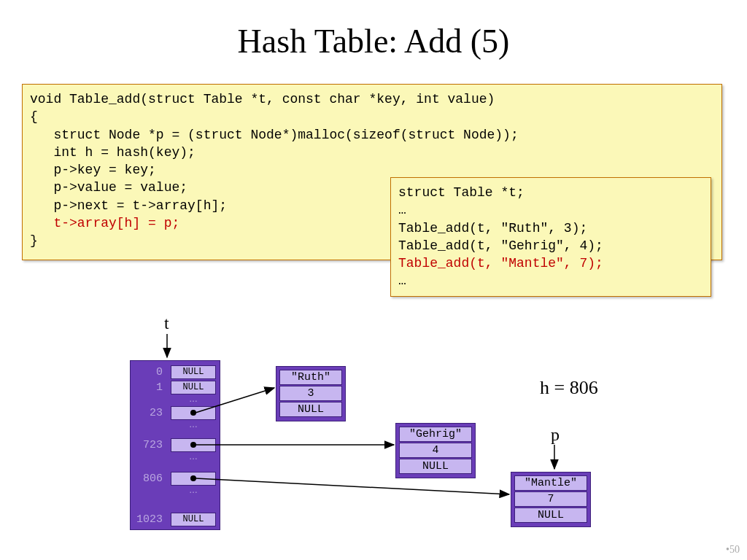  I want to click on node-value: 4, so click(436, 451).